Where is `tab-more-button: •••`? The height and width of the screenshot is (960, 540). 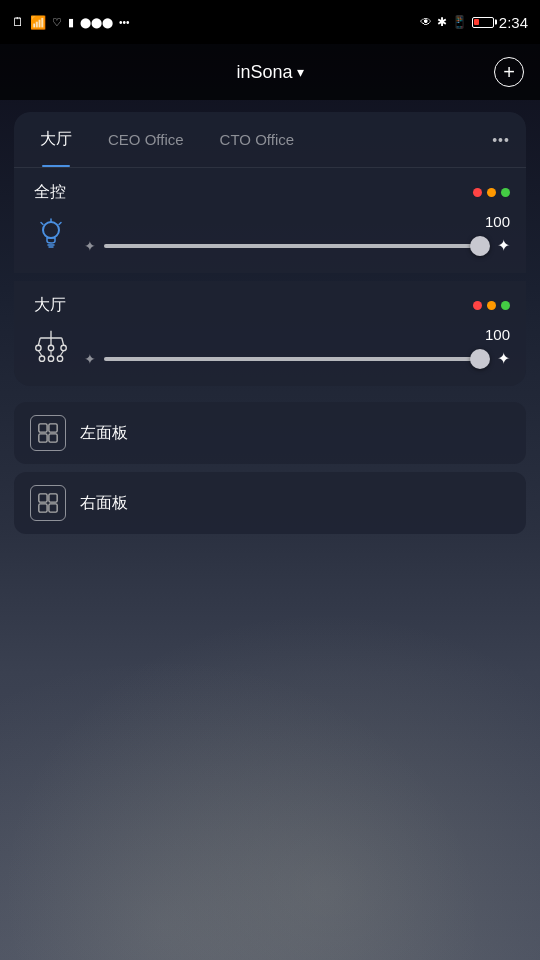
tab-more-button: ••• is located at coordinates (501, 140).